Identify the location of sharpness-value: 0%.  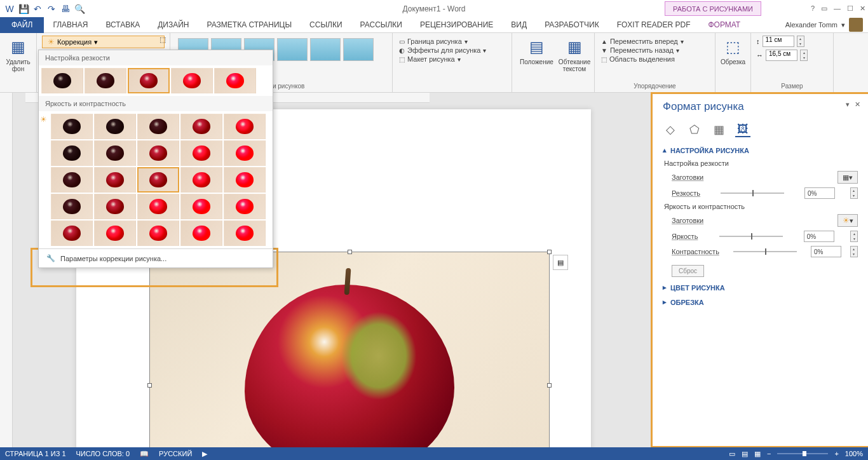
(820, 193).